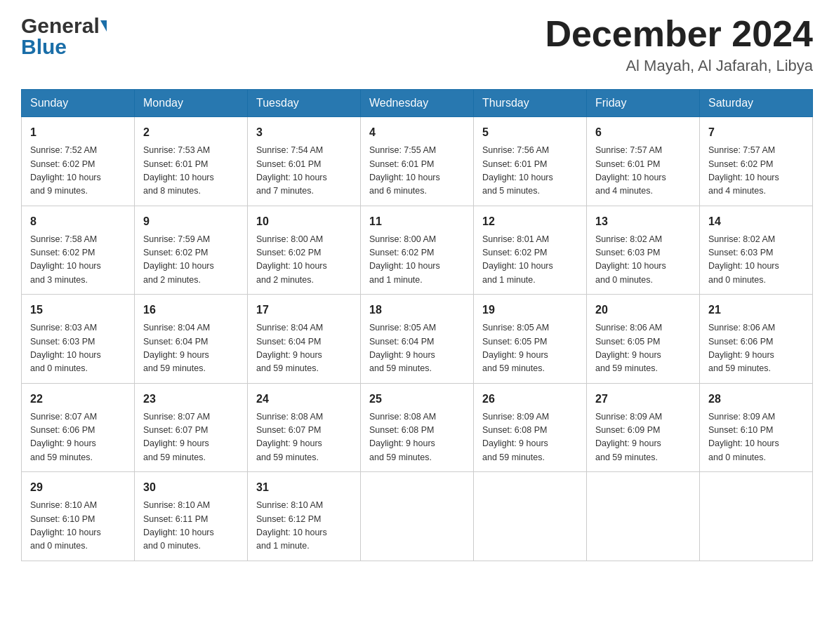  What do you see at coordinates (417, 340) in the screenshot?
I see `calendar-week-row: 15Sunrise: 8:03 AMSunset: 6:03 PMDayligh…` at bounding box center [417, 340].